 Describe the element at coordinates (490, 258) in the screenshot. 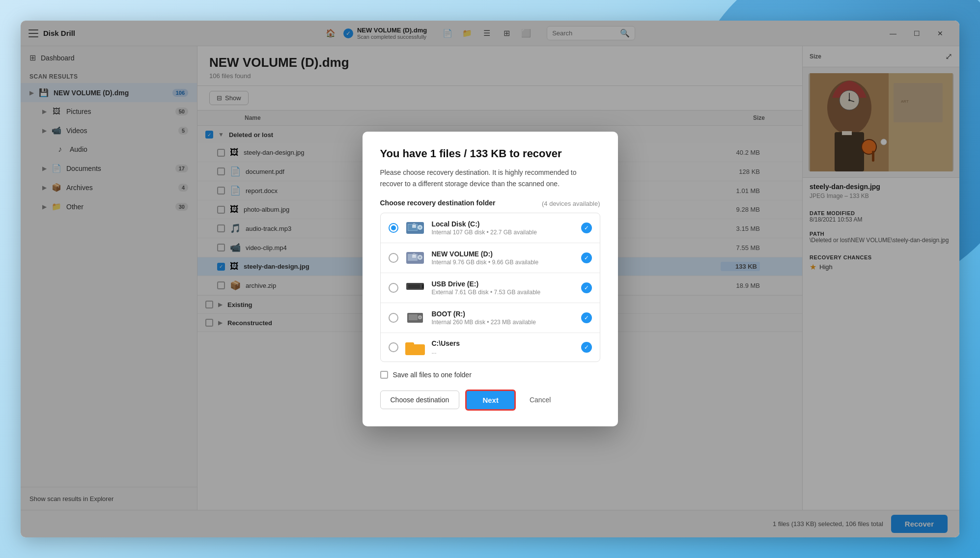

I see `device-item-d: NEW VOLUME (D:) Internal 9.76 GB disk • …` at that location.